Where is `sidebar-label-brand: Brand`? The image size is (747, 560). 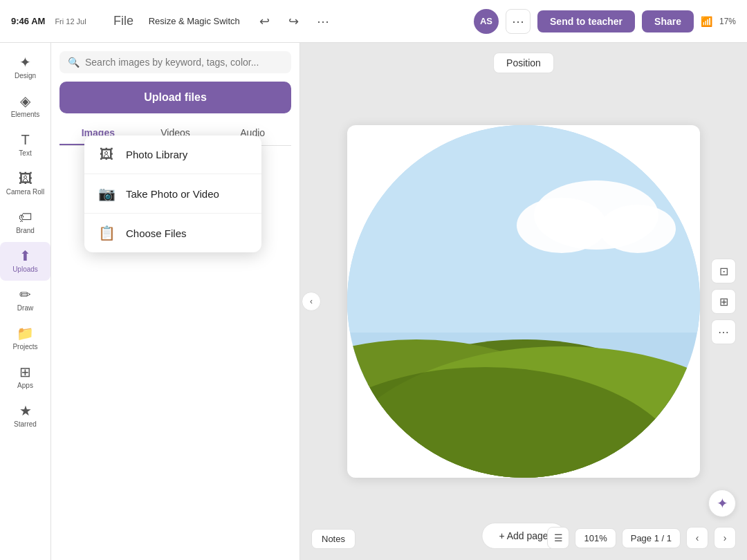
sidebar-label-brand: Brand is located at coordinates (25, 231).